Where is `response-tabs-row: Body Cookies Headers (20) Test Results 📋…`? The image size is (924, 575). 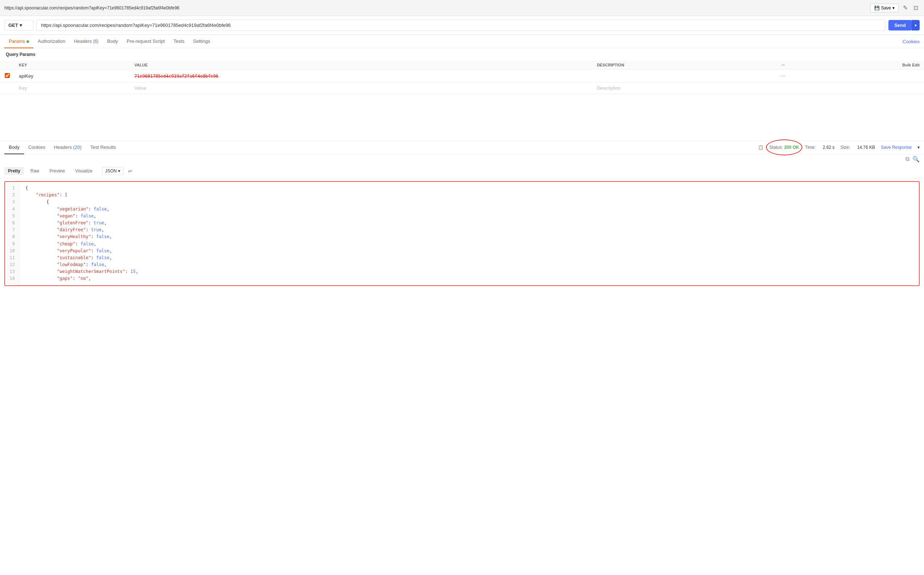 response-tabs-row: Body Cookies Headers (20) Test Results 📋… is located at coordinates (462, 148).